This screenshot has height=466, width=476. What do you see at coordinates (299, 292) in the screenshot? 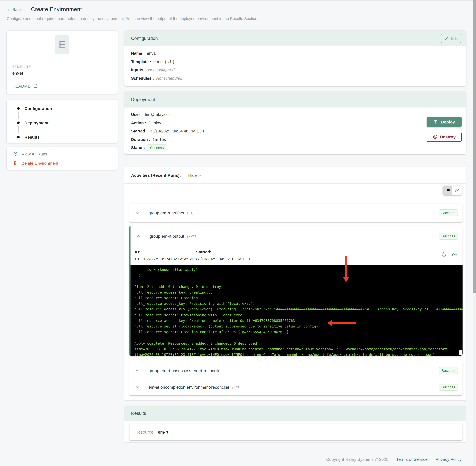
I see `terminal-line: null_resource.access_key: Creating...` at bounding box center [299, 292].